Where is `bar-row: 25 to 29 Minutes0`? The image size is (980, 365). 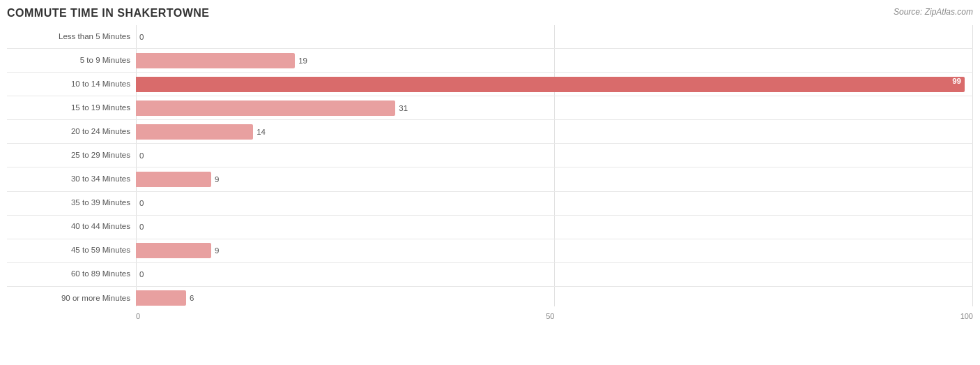
bar-row: 25 to 29 Minutes0 is located at coordinates (490, 156).